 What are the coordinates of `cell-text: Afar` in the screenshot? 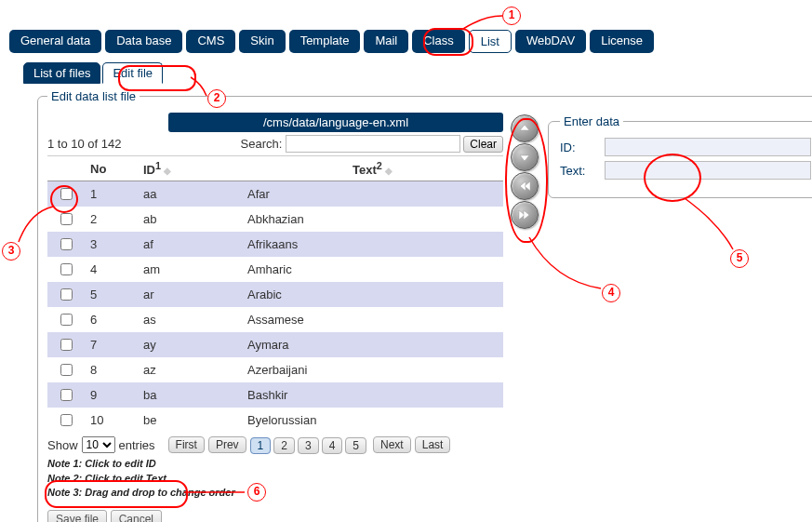 It's located at (372, 194).